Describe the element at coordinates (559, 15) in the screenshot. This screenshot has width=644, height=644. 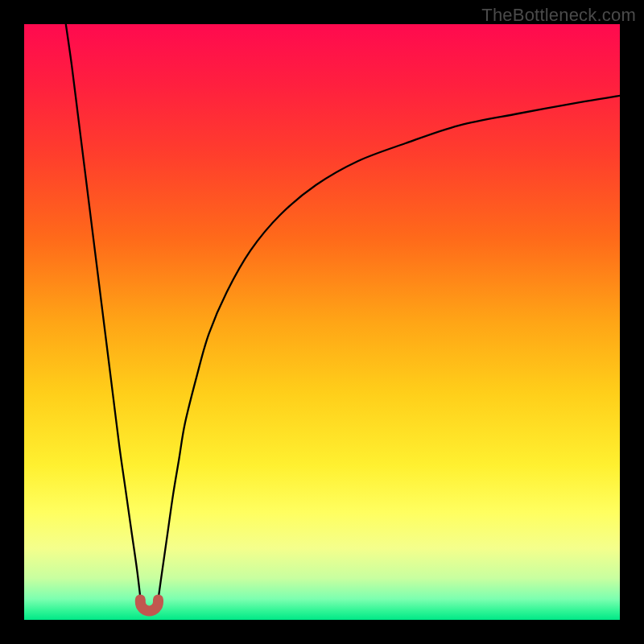
I see `watermark-text: TheBottleneck.com` at that location.